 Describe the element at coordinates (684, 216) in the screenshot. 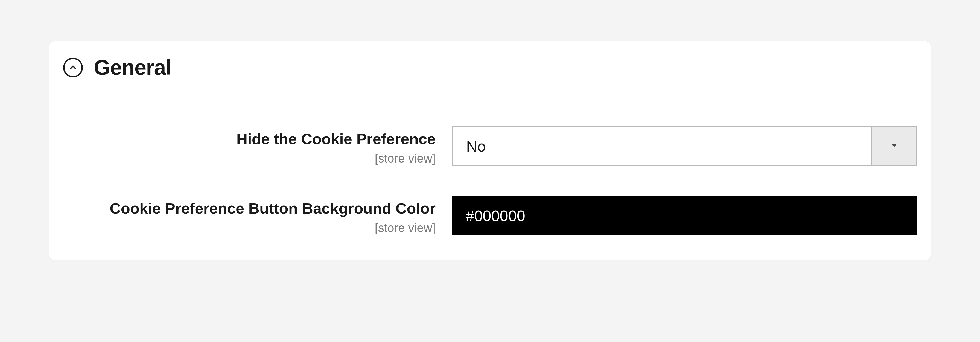

I see `input-column` at that location.